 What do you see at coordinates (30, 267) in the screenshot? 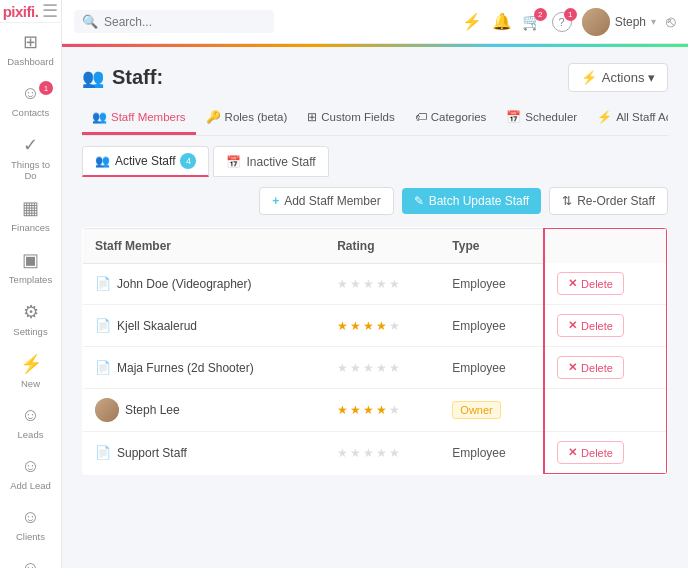
I see `sidebar-item-templates: ▣ Templates` at bounding box center [30, 267].